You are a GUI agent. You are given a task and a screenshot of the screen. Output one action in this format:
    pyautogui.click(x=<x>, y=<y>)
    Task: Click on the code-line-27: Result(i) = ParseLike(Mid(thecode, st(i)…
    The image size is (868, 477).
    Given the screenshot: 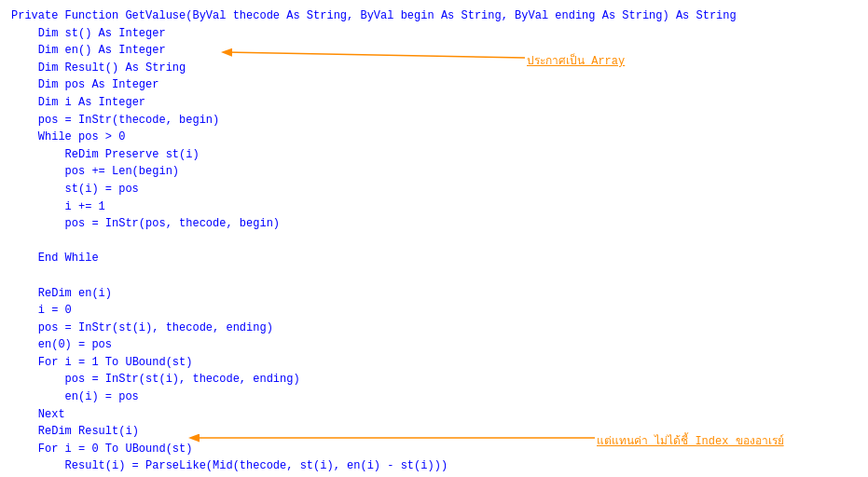 What is the action you would take?
    pyautogui.click(x=434, y=466)
    